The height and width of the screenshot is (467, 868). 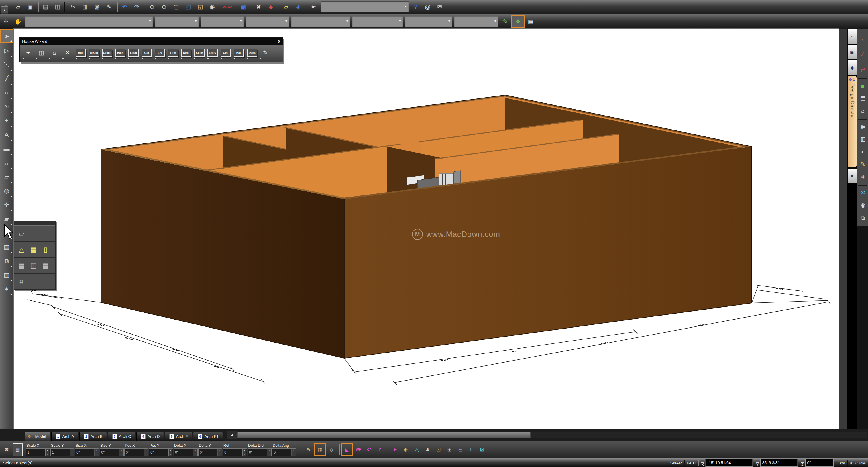 What do you see at coordinates (428, 449) in the screenshot?
I see `figure-mode-icon: ♟` at bounding box center [428, 449].